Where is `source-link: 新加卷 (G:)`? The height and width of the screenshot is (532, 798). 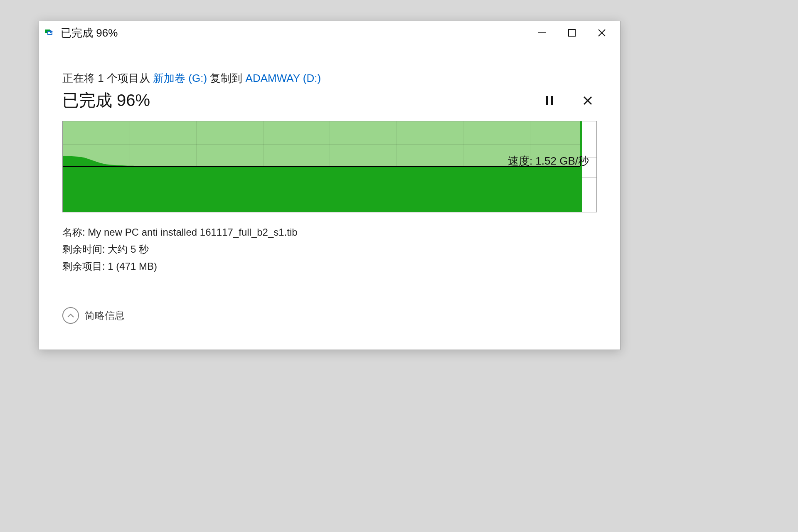
source-link: 新加卷 (G:) is located at coordinates (180, 78).